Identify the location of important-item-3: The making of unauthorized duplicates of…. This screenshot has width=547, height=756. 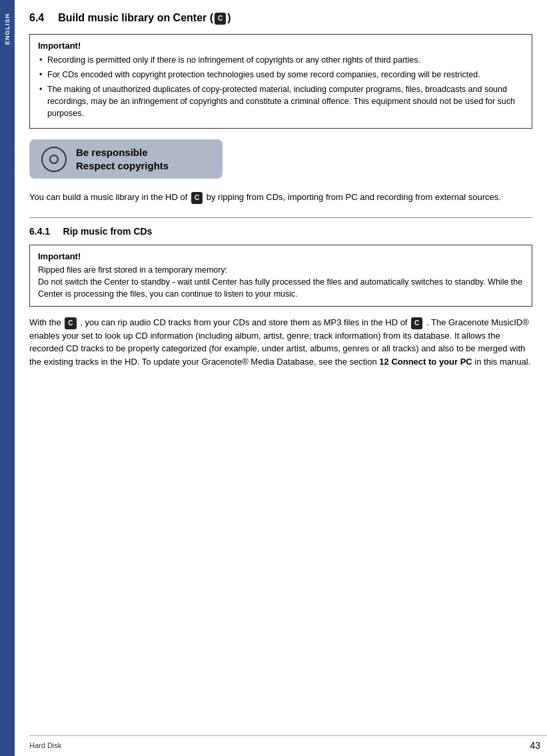
(281, 101).